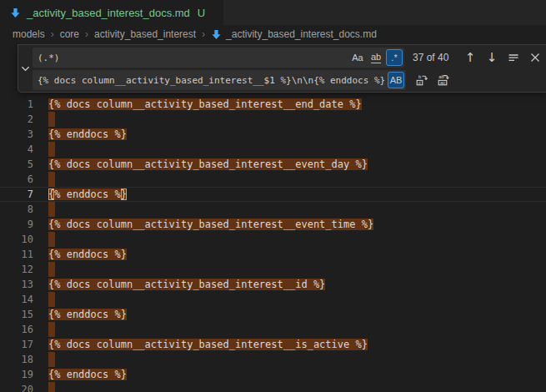 The image size is (546, 392). What do you see at coordinates (273, 359) in the screenshot?
I see `editor-line: 18` at bounding box center [273, 359].